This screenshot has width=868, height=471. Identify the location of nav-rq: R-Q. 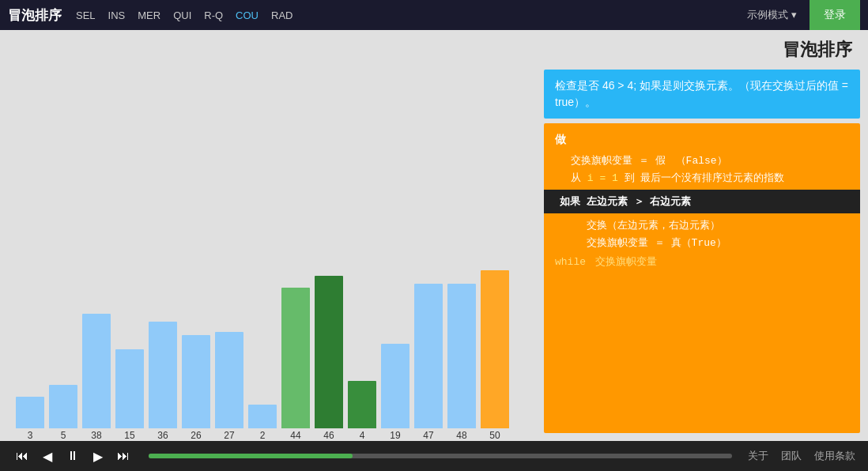
(213, 16).